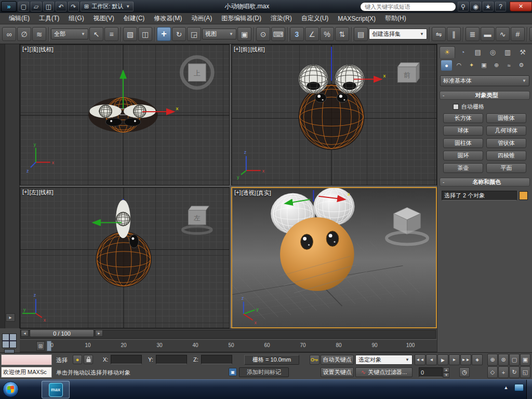  I want to click on z-coordinate-field, so click(217, 360).